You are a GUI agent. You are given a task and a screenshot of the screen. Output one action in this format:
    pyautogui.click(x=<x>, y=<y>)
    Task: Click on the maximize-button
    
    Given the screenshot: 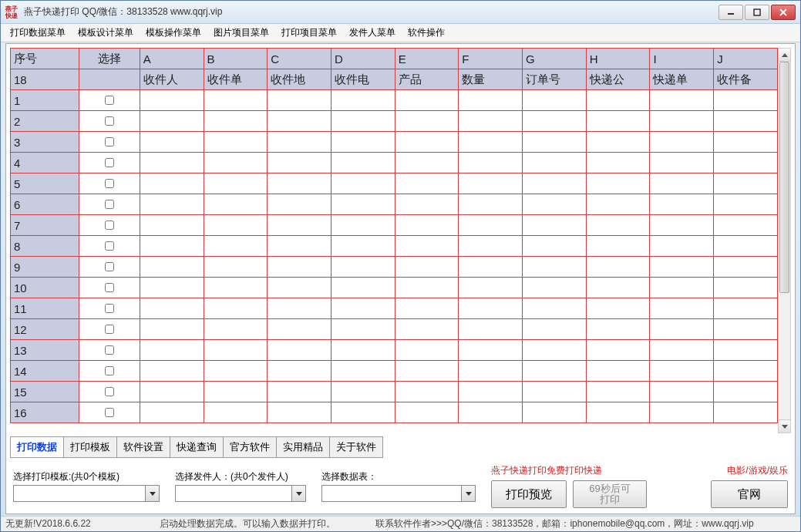 What is the action you would take?
    pyautogui.click(x=757, y=12)
    